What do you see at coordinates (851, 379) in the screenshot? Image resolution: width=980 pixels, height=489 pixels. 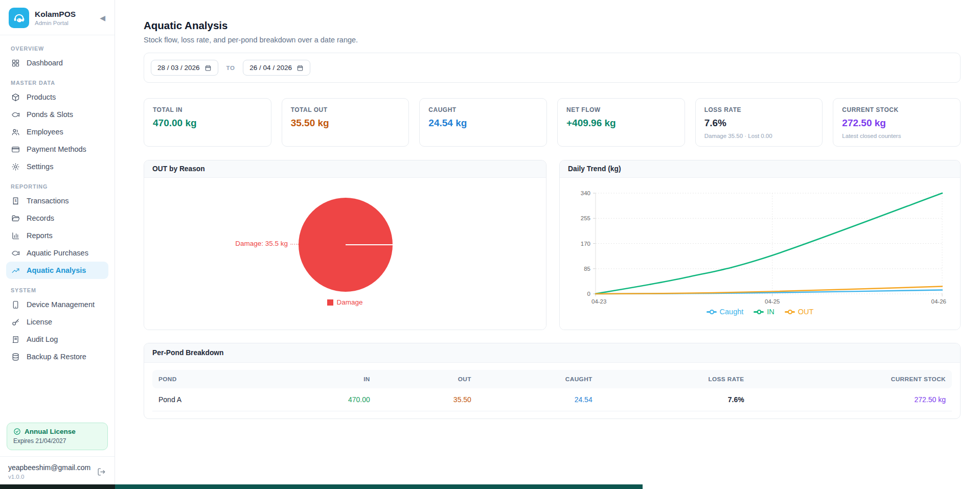 I see `column-header-current-stock: CURRENT STOCK` at bounding box center [851, 379].